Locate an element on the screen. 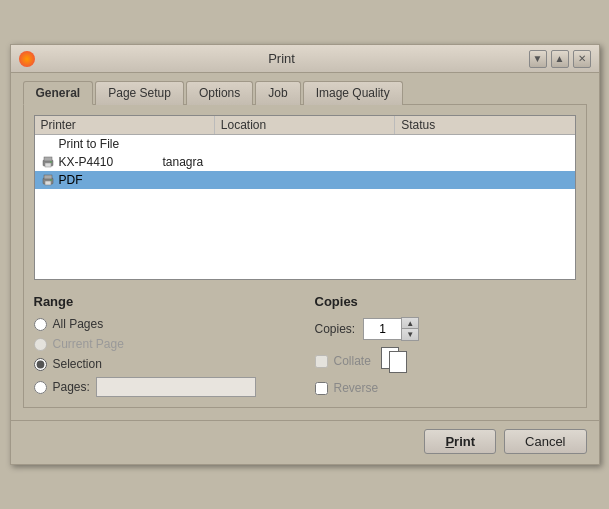 This screenshot has height=509, width=609. range-title: Range is located at coordinates (164, 302).